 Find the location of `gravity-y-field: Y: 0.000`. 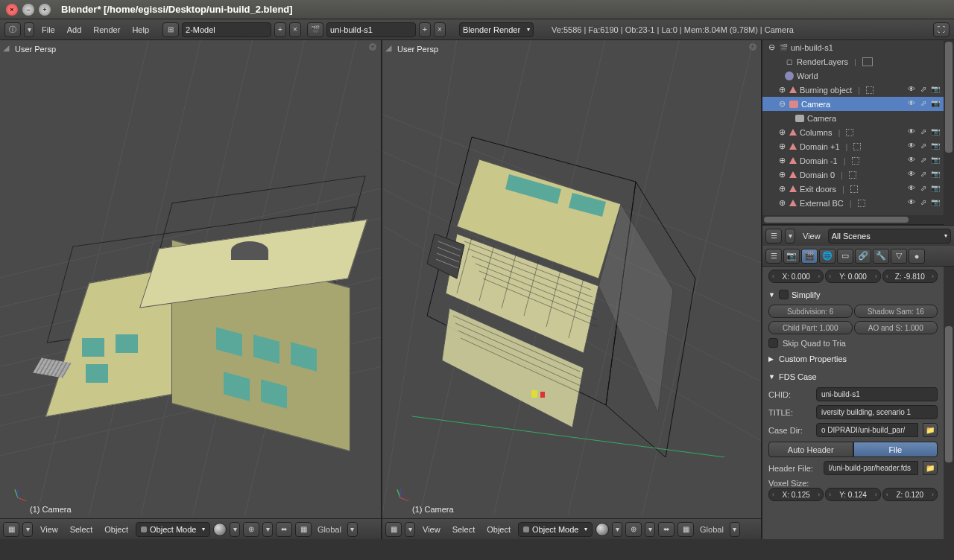

gravity-y-field: Y: 0.000 is located at coordinates (853, 276).